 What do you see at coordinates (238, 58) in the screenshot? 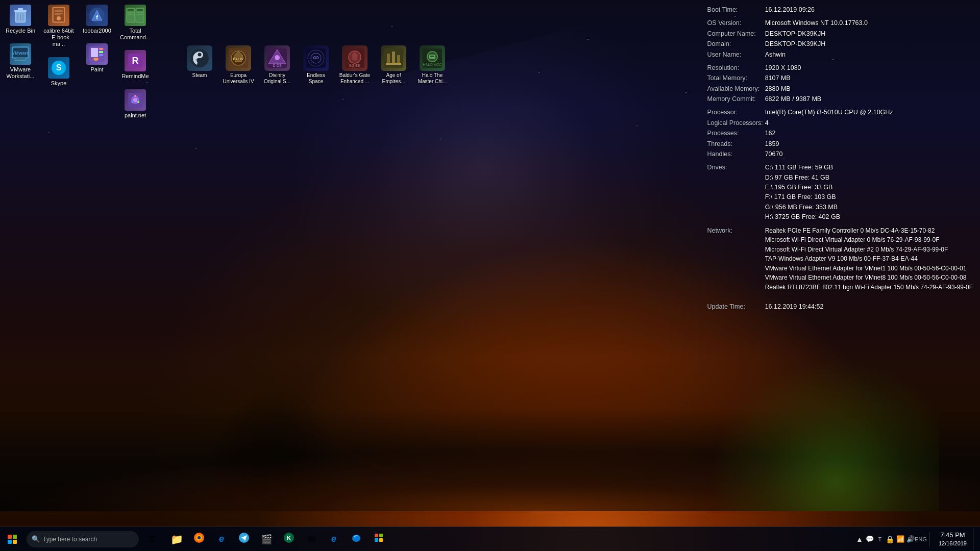
I see `europa-icon: EU IV` at bounding box center [238, 58].